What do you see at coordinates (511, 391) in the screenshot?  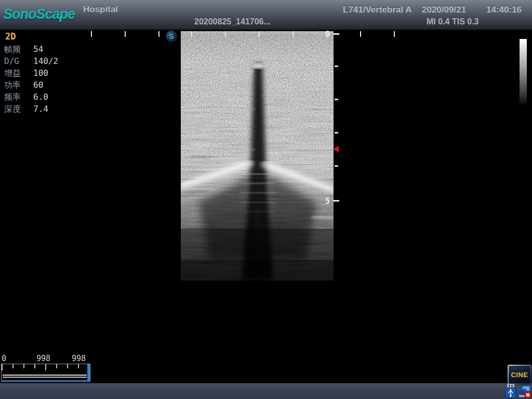 I see `usb-icon` at bounding box center [511, 391].